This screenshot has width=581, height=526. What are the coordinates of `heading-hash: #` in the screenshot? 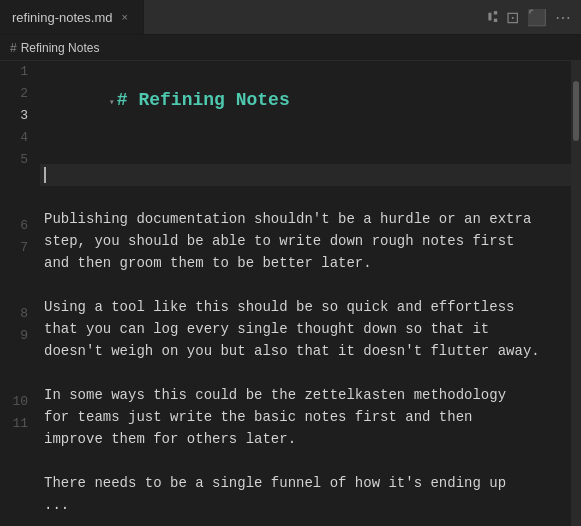 It's located at (128, 100).